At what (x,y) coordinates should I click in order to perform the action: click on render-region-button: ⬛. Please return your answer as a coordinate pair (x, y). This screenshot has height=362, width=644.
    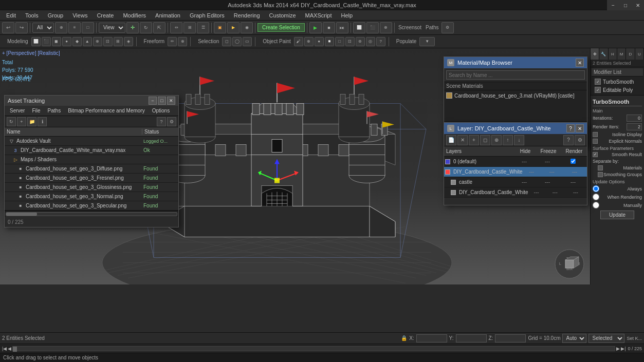
    Looking at the image, I should click on (373, 28).